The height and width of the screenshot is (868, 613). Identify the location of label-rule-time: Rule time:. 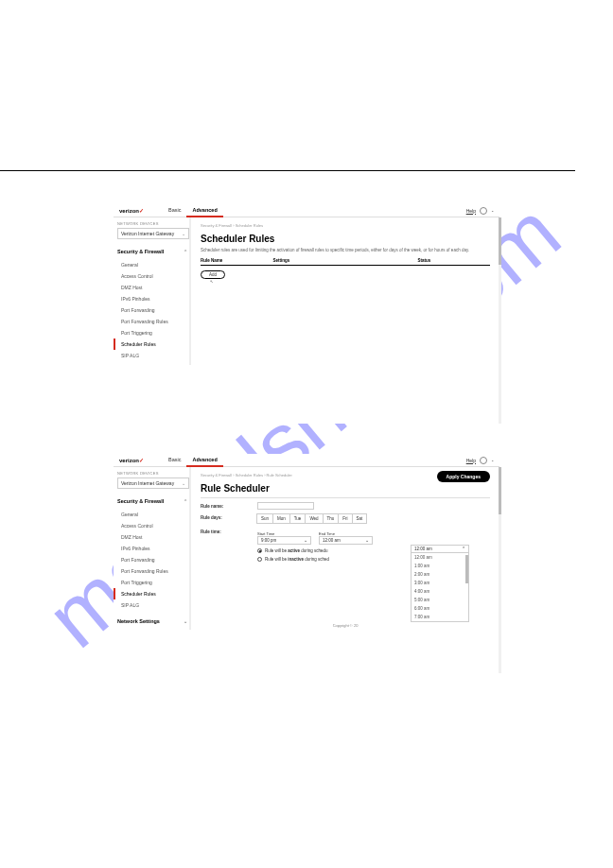
(229, 531).